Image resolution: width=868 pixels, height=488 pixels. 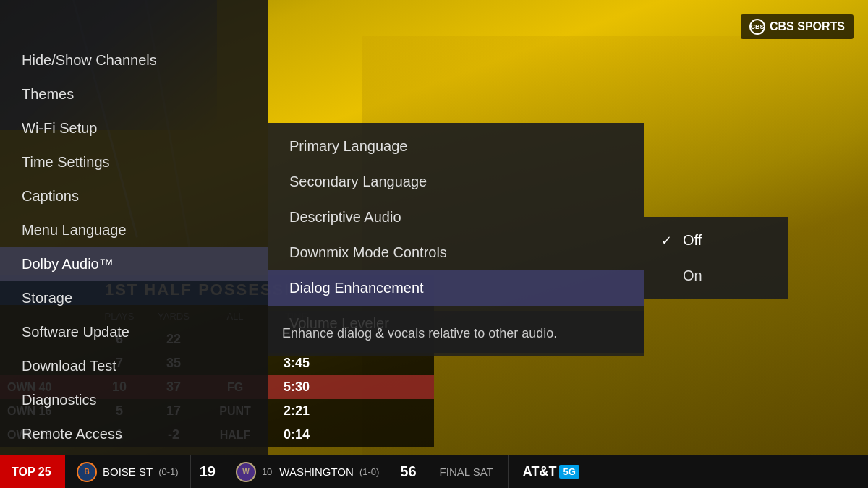 What do you see at coordinates (716, 258) in the screenshot?
I see `third-level-list: ✓ Off On` at bounding box center [716, 258].